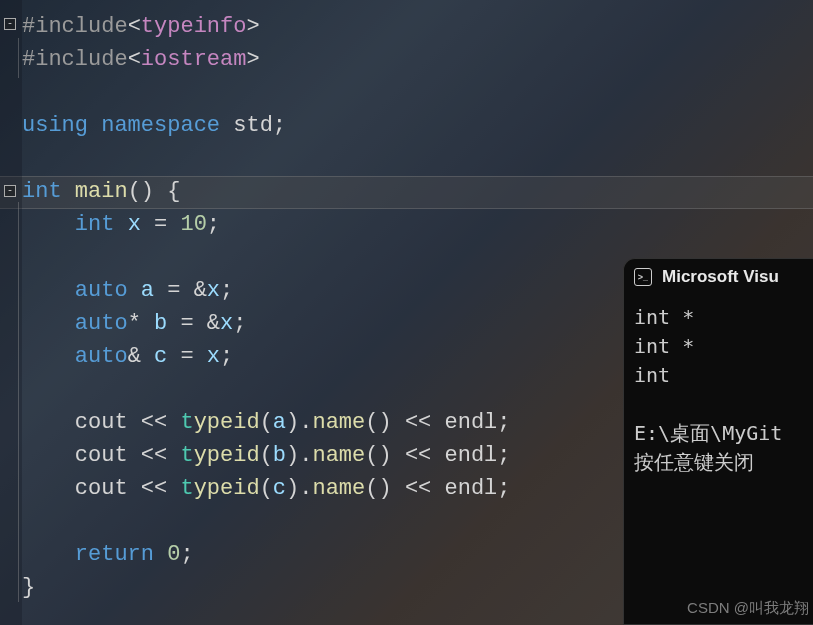  What do you see at coordinates (266, 356) in the screenshot?
I see `code-line: auto& c = x;` at bounding box center [266, 356].